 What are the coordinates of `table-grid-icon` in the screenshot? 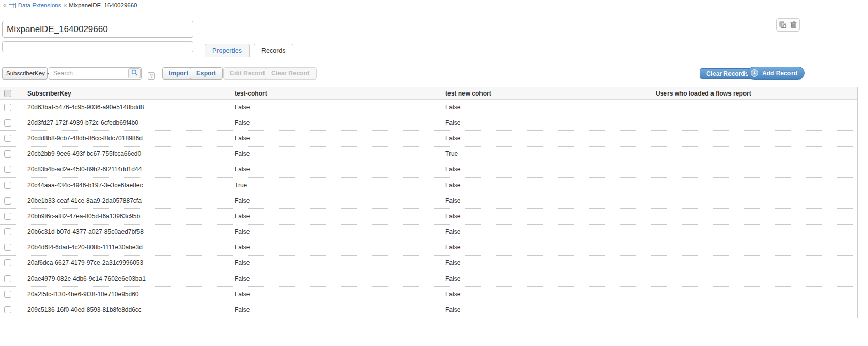 It's located at (12, 5).